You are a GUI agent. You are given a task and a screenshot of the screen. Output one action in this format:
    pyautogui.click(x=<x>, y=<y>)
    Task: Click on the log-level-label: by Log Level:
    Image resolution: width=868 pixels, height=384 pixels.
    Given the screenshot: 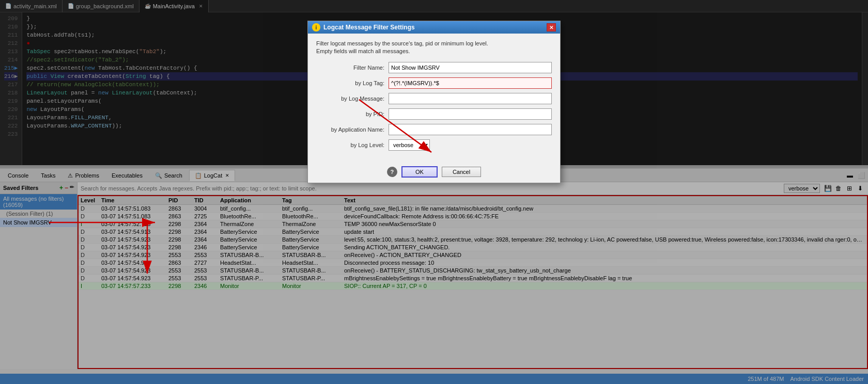 What is the action you would take?
    pyautogui.click(x=352, y=145)
    